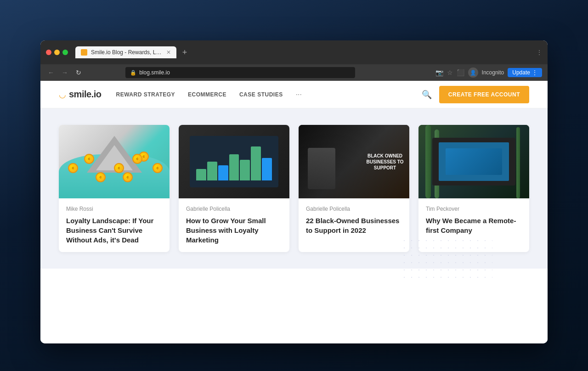 Image resolution: width=588 pixels, height=371 pixels. Describe the element at coordinates (473, 73) in the screenshot. I see `profile-button: 👤` at that location.